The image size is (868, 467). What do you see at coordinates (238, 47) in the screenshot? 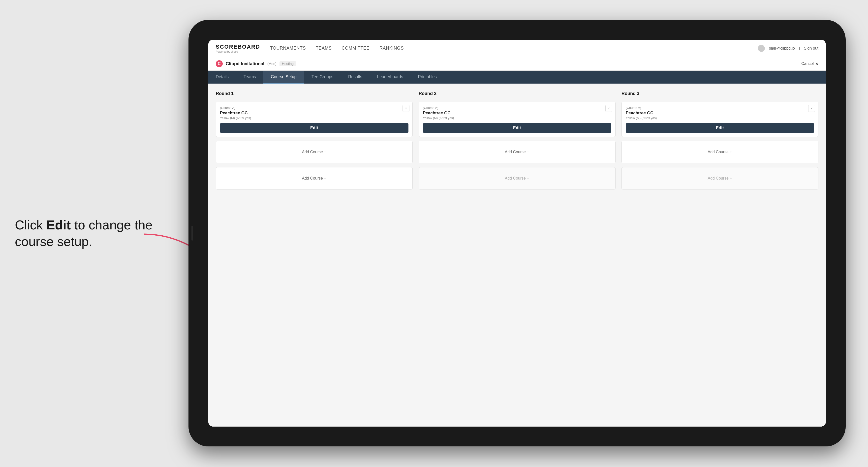
I see `logo-title: SCOREBOARD` at bounding box center [238, 47].